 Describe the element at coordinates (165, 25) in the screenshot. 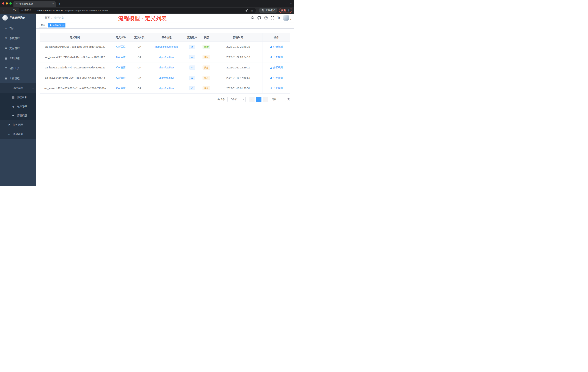

I see `tags-view-bar: 首页 流程定义 ×` at that location.